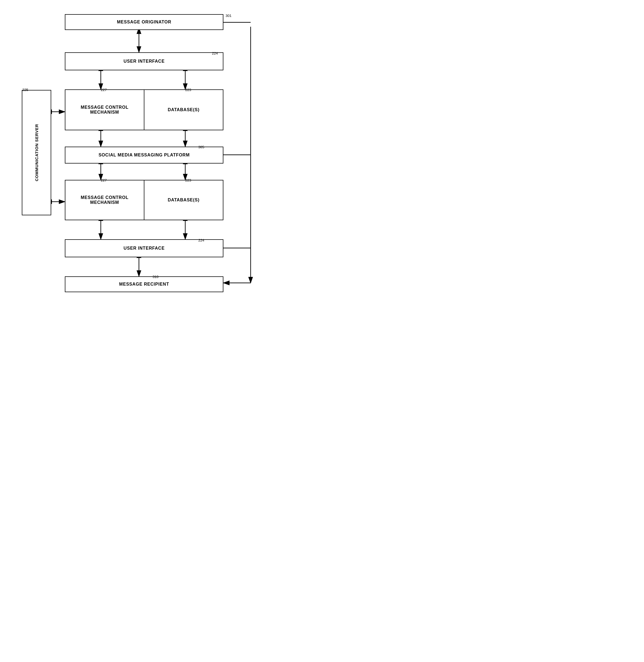  I want to click on database-top-label: DATABASE(S), so click(184, 110).